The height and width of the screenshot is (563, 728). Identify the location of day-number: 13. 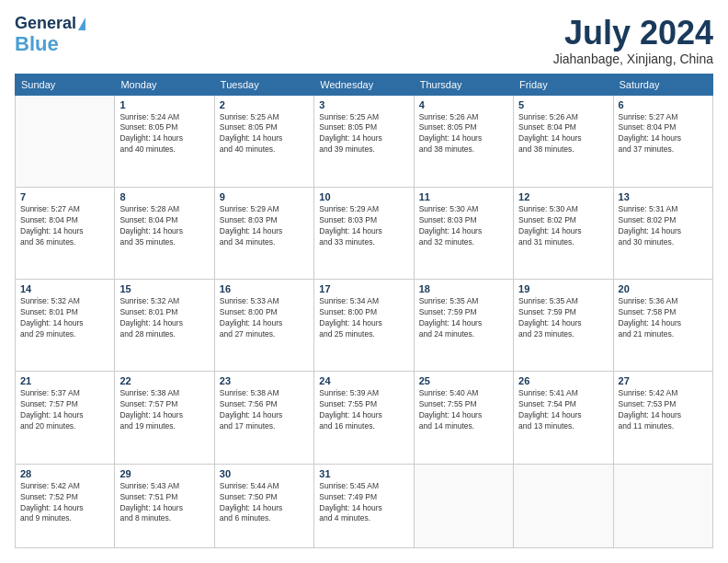
(664, 197).